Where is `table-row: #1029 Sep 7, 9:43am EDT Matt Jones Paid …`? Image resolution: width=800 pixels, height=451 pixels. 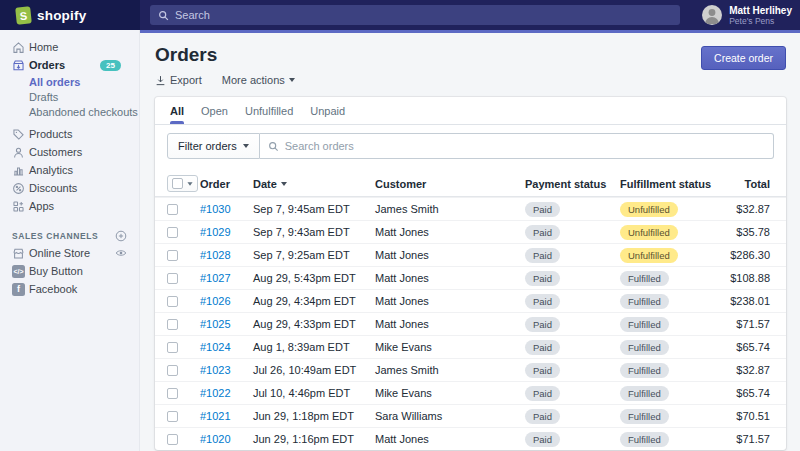
table-row: #1029 Sep 7, 9:43am EDT Matt Jones Paid … is located at coordinates (470, 232).